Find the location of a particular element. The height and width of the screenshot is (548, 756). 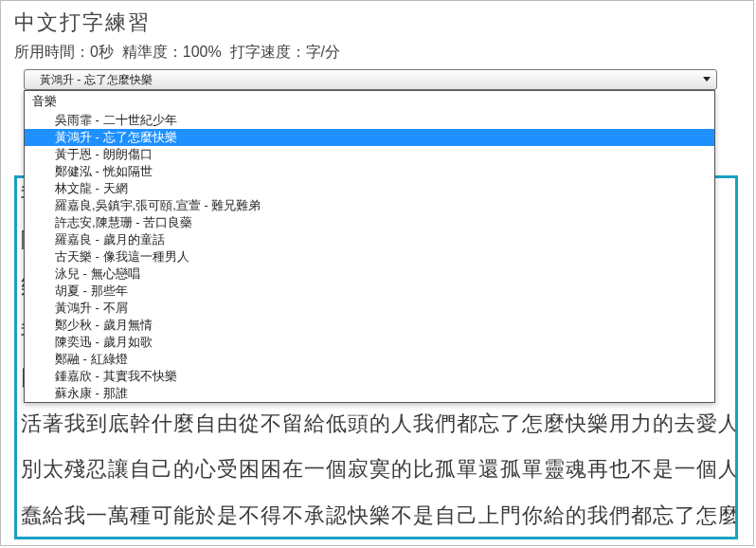

dropdown-item: 鄭融 - 紅綠燈 is located at coordinates (369, 359).